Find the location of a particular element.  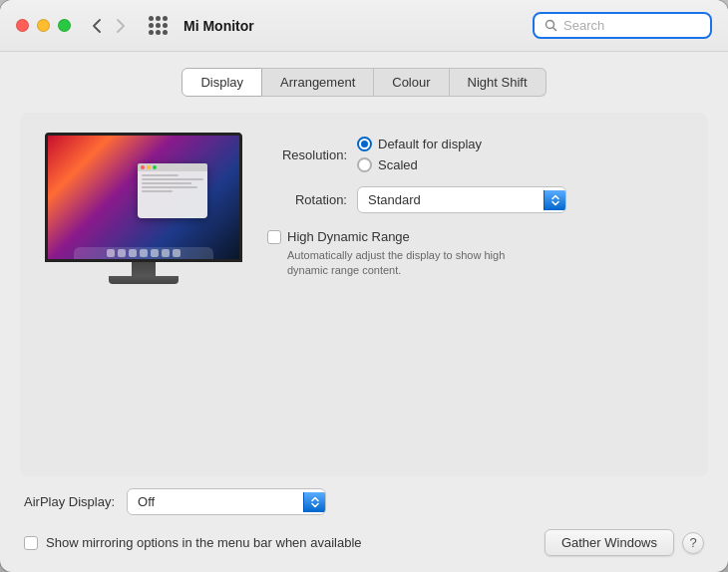

radio-inner is located at coordinates (365, 143).